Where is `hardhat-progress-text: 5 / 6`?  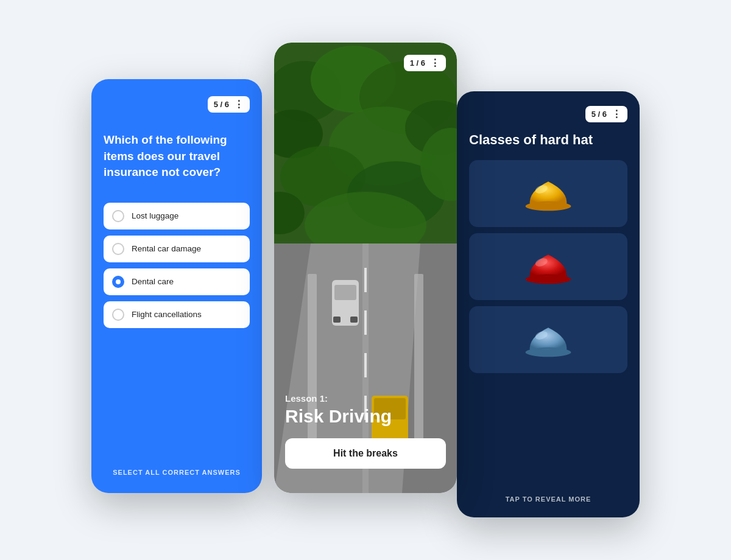 hardhat-progress-text: 5 / 6 is located at coordinates (599, 114).